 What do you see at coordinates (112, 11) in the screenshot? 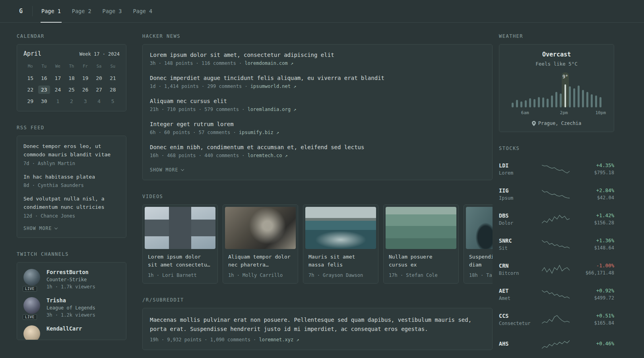
I see `tab-page-3: Page 3` at bounding box center [112, 11].